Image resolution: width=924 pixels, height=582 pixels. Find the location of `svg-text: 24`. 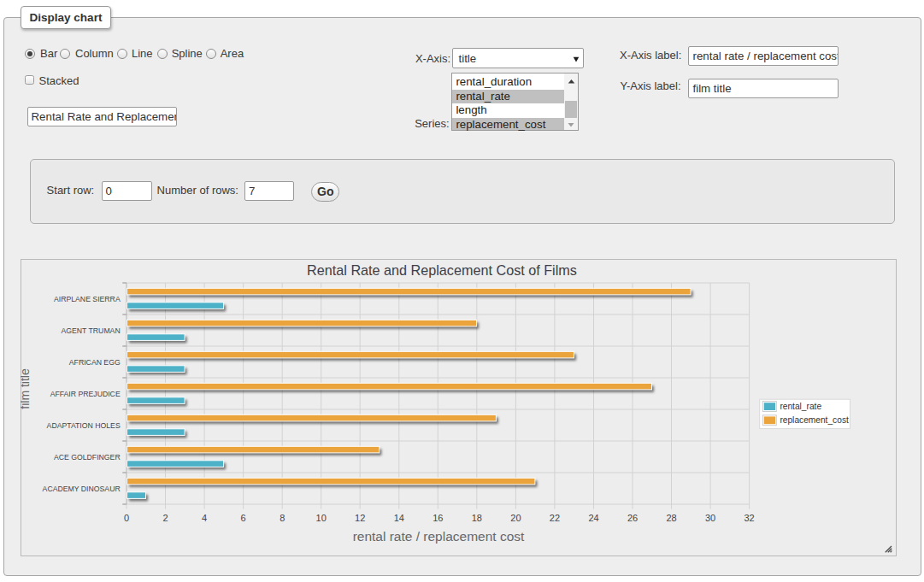

svg-text: 24 is located at coordinates (593, 518).